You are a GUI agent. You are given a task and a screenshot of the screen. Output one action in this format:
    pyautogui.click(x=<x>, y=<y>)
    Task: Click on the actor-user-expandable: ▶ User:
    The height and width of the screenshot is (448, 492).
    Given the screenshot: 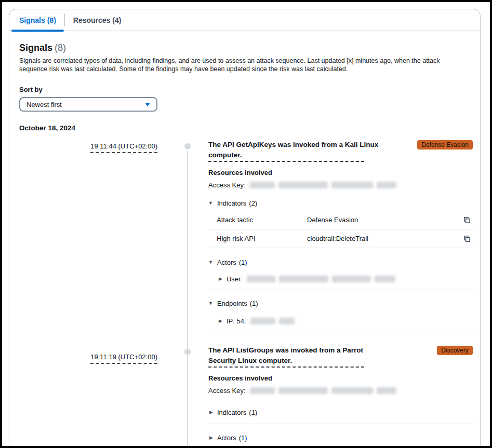 What is the action you would take?
    pyautogui.click(x=341, y=279)
    